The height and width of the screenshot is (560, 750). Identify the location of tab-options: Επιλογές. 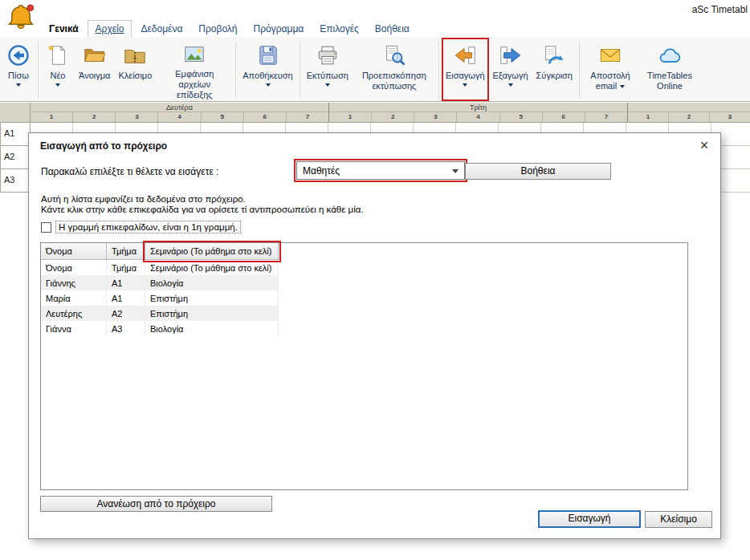
(339, 29).